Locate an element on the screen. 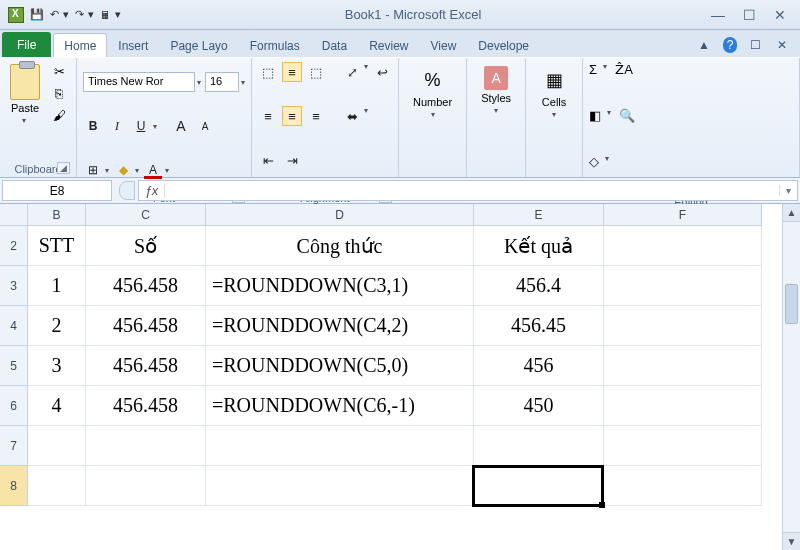 This screenshot has height=550, width=800. expand-formula-bar: ▾ is located at coordinates (788, 190).